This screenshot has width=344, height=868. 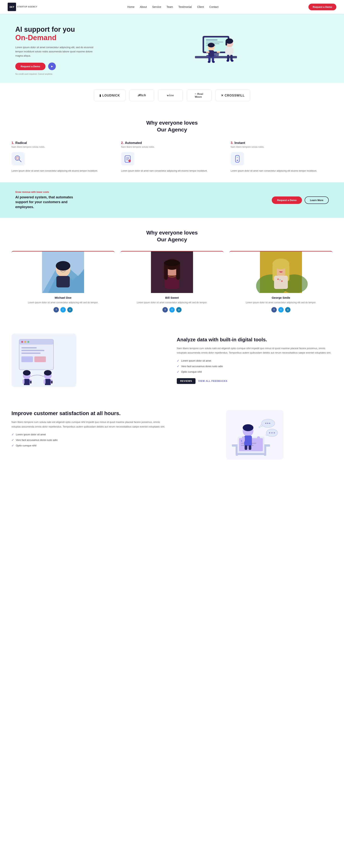 I want to click on cta-learn-button: Learn More, so click(x=317, y=200).